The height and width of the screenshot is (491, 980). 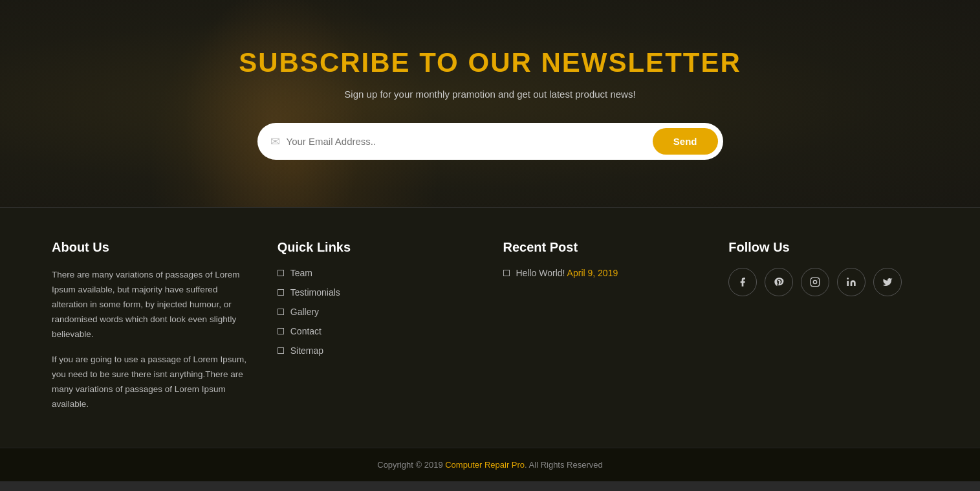 What do you see at coordinates (151, 382) in the screenshot?
I see `about-para2: If you are going to use a passage of Lor…` at bounding box center [151, 382].